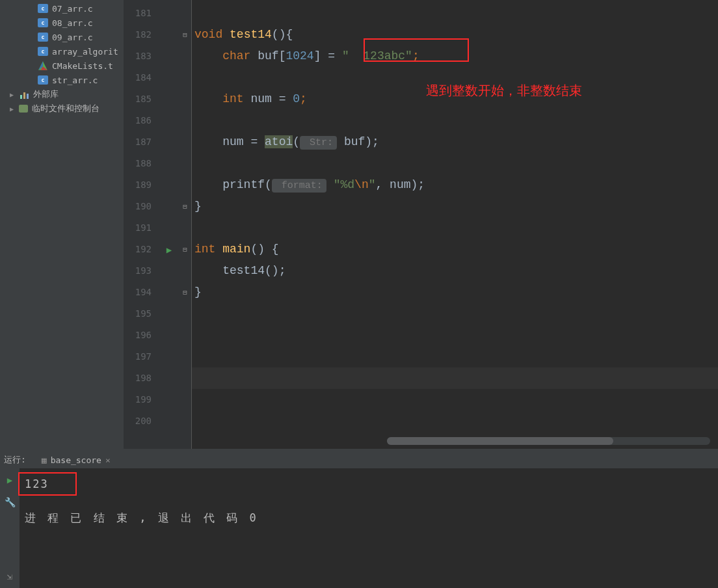  Describe the element at coordinates (43, 66) in the screenshot. I see `cmake-icon` at that location.